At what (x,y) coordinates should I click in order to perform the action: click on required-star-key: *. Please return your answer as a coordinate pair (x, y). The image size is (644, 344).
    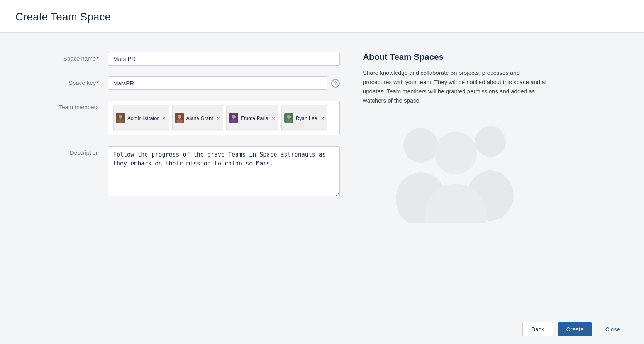
    Looking at the image, I should click on (98, 83).